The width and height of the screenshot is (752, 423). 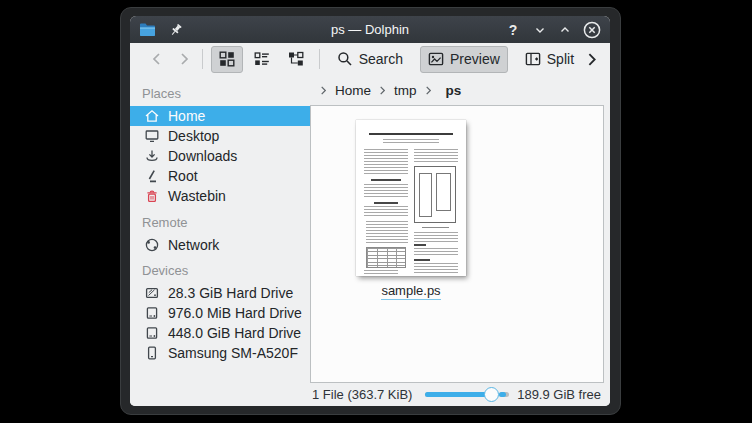 What do you see at coordinates (436, 59) in the screenshot?
I see `preview-icon` at bounding box center [436, 59].